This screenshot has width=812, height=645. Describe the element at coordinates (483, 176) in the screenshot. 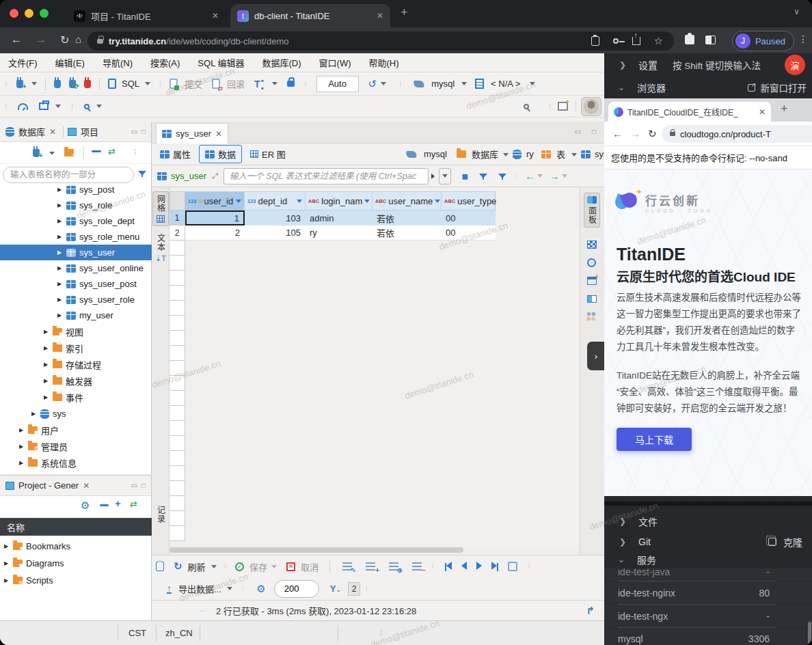

I see `save-filter-icon` at that location.